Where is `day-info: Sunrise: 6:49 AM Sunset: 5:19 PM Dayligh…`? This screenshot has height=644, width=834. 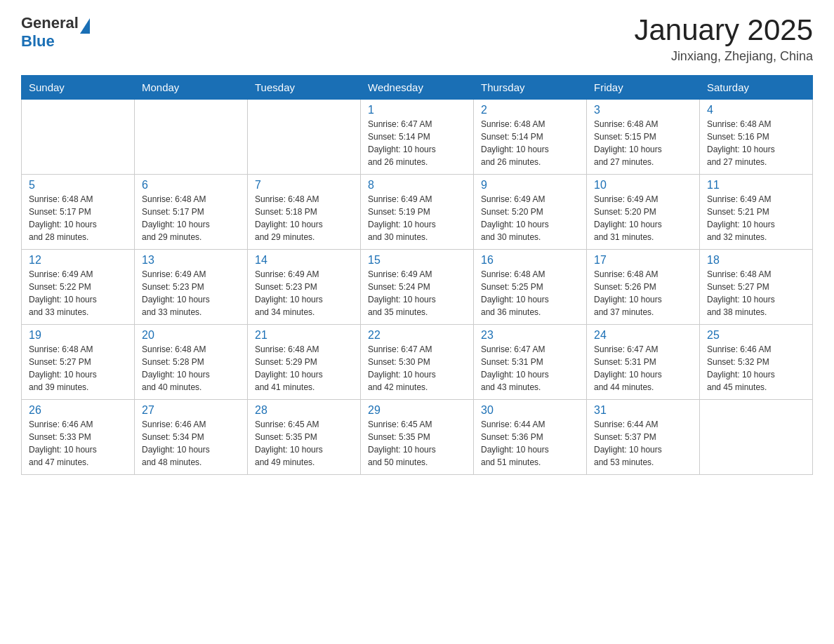 day-info: Sunrise: 6:49 AM Sunset: 5:19 PM Dayligh… is located at coordinates (417, 218).